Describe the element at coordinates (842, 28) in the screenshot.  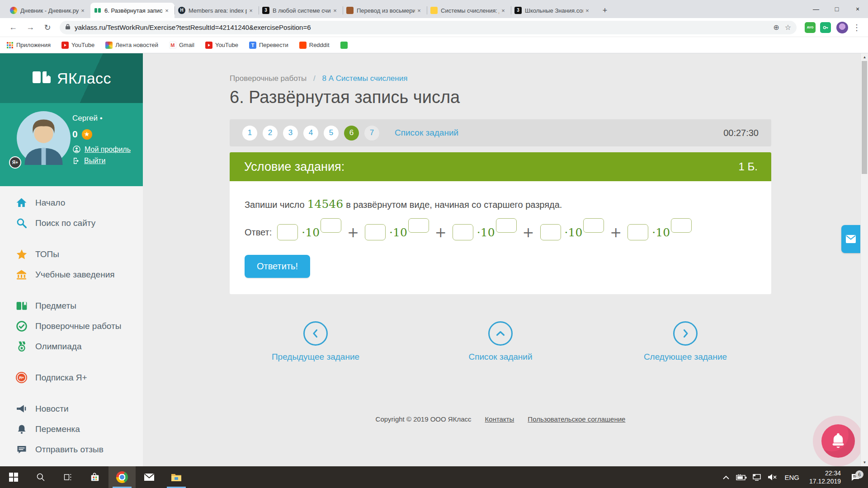
I see `browser-profile-avatar` at that location.